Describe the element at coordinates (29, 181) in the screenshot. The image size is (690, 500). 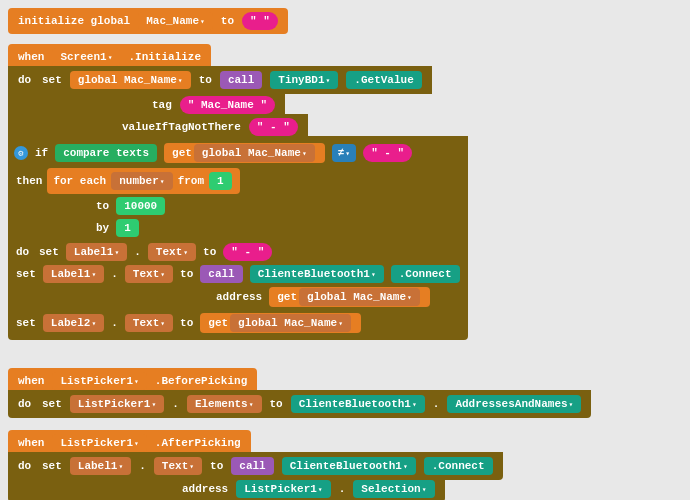
I see `then-label: then` at that location.